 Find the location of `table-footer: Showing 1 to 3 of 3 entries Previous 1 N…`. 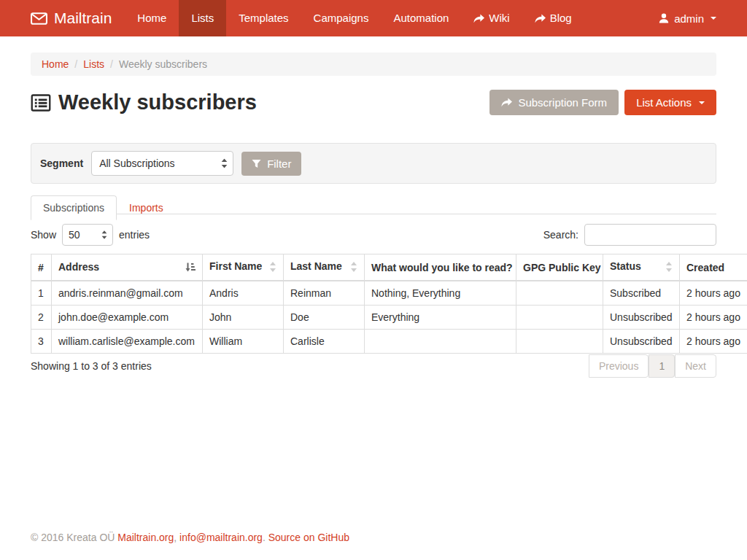

table-footer: Showing 1 to 3 of 3 entries Previous 1 N… is located at coordinates (374, 366).